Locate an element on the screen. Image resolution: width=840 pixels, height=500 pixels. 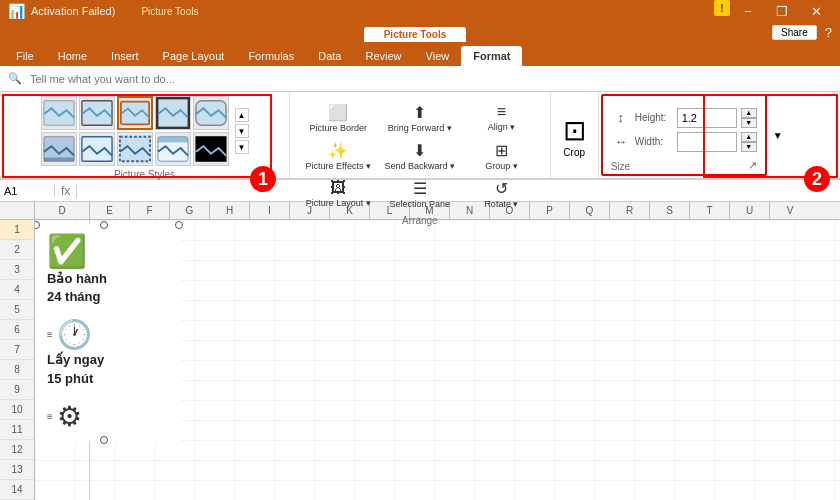
height-up: ▲ is located at coordinates (749, 113).